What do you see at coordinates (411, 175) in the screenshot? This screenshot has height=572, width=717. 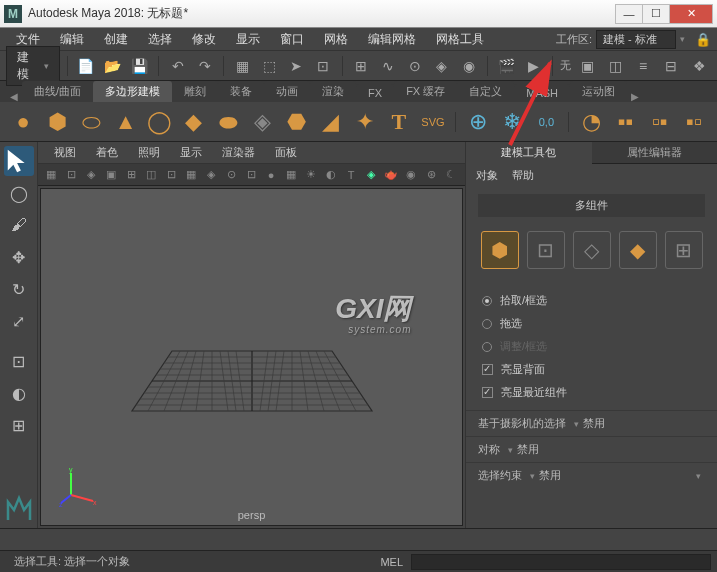 I see `pt-ao-icon: ◉` at bounding box center [411, 175].